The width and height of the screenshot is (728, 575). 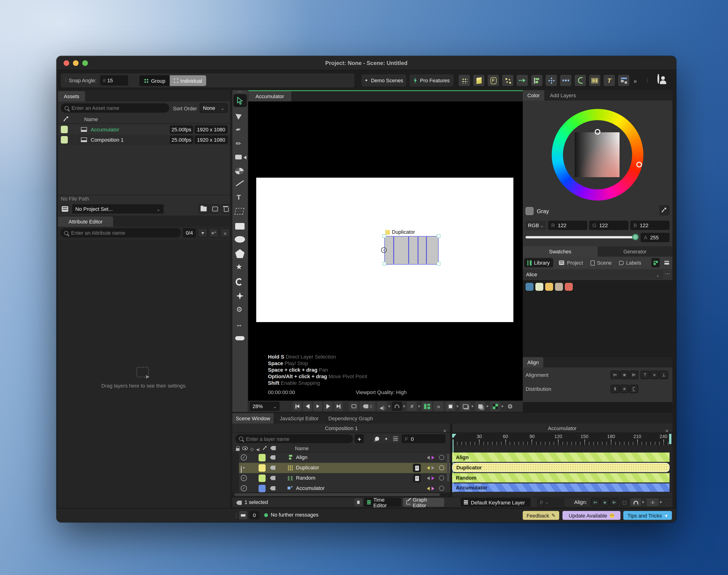 I want to click on snap-angle-field: # 15, so click(x=114, y=80).